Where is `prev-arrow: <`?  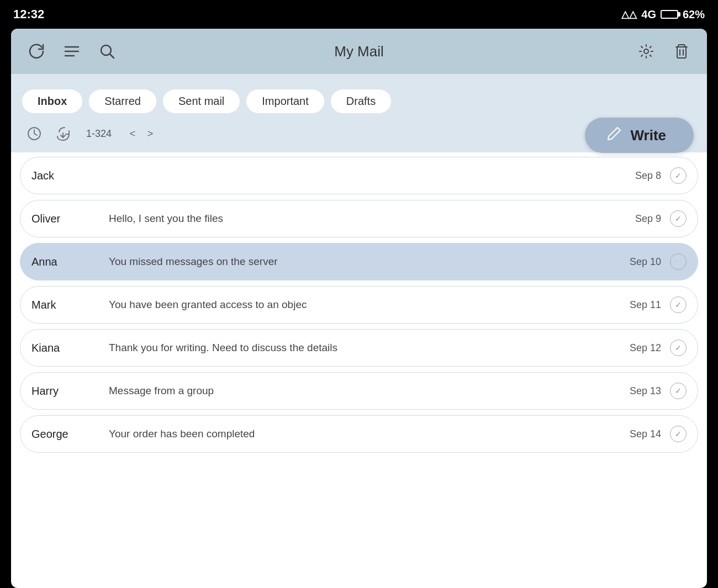 prev-arrow: < is located at coordinates (133, 134).